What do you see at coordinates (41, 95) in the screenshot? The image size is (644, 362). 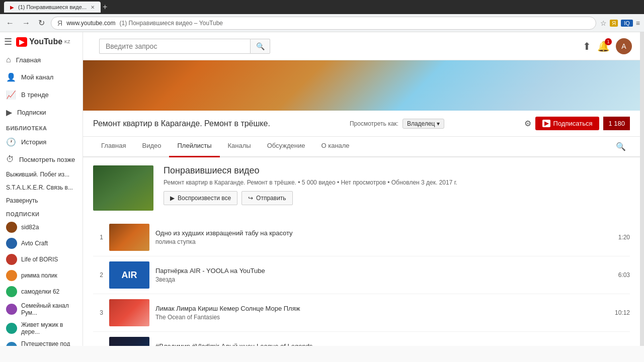 I see `sidebar-item-trending: 📈 В тренде` at bounding box center [41, 95].